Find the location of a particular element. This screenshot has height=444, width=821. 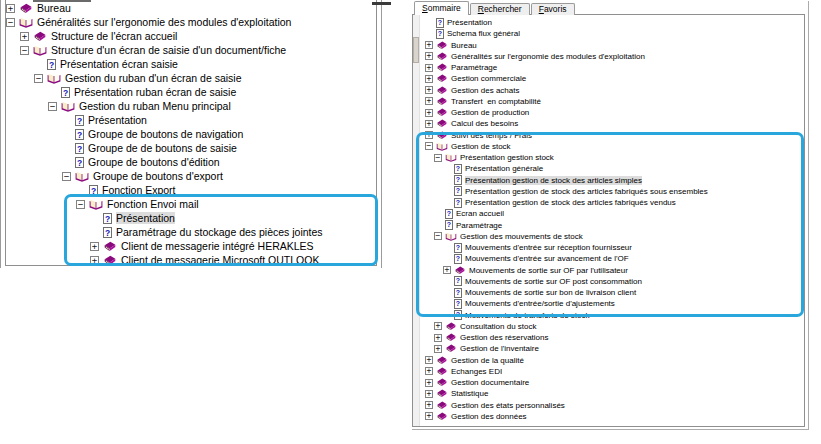

tree-item: ?Paramétrage is located at coordinates (612, 226).